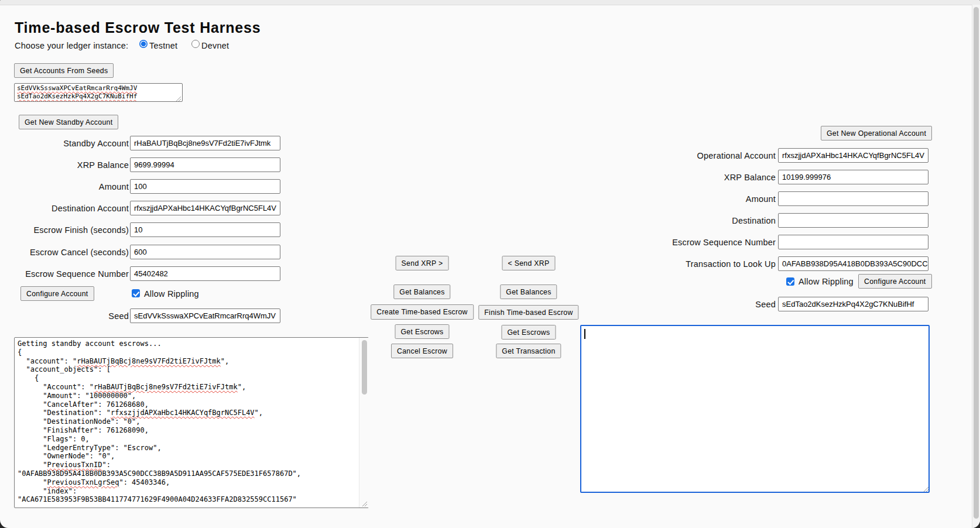 Image resolution: width=980 pixels, height=528 pixels. Describe the element at coordinates (854, 177) in the screenshot. I see `operational-xrp-balance-input: 10199.999976` at that location.